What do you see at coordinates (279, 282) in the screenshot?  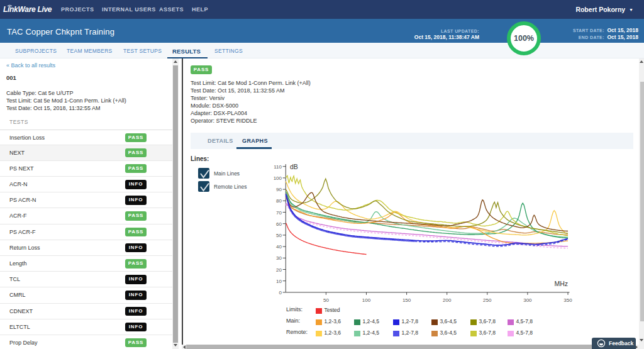 I see `svg-text: 10` at bounding box center [279, 282].